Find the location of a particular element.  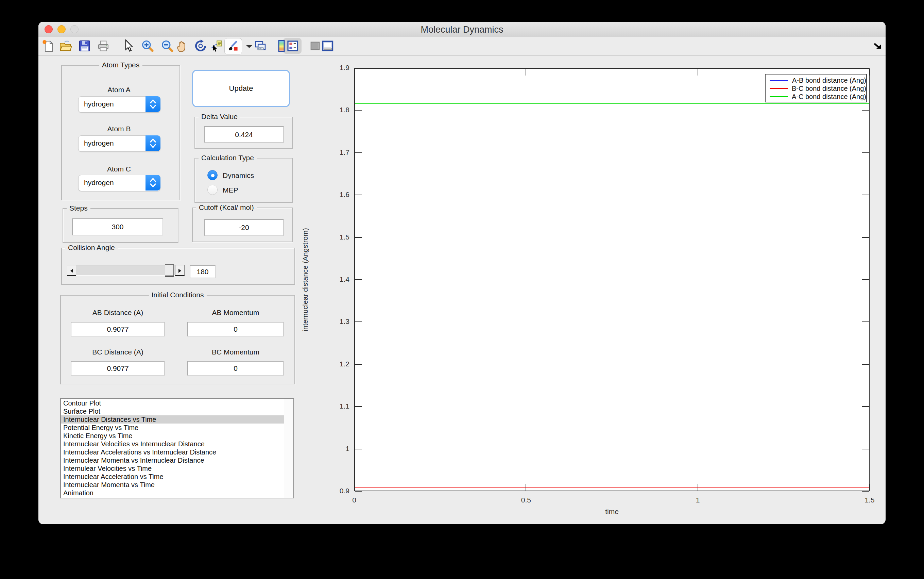

plot-list-item: Contour Plot is located at coordinates (172, 403).